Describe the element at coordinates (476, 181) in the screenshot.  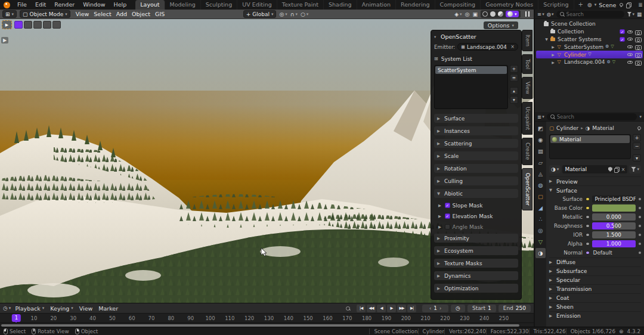
I see `panel-section: ▶ Culling` at that location.